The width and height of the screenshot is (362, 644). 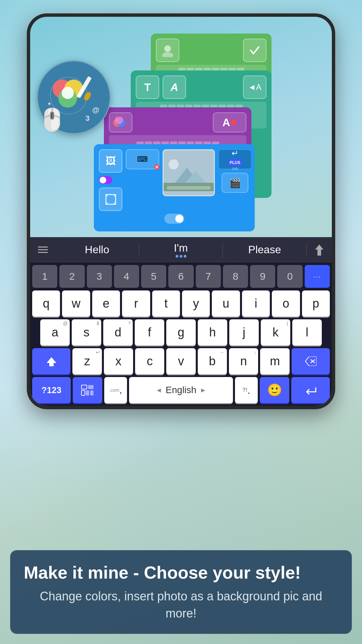 What do you see at coordinates (181, 276) in the screenshot?
I see `num-key-6: 6` at bounding box center [181, 276].